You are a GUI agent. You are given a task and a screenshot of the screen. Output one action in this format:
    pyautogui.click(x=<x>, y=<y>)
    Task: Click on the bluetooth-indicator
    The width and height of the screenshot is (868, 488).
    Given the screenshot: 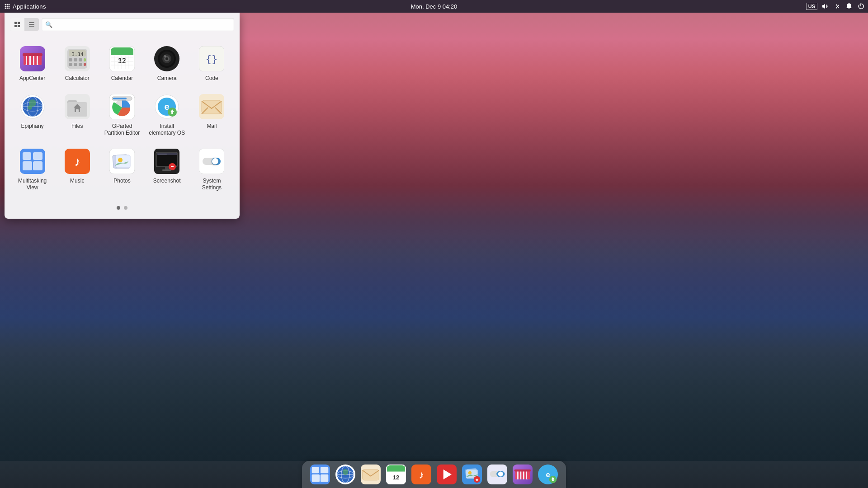 What is the action you would take?
    pyautogui.click(x=837, y=6)
    